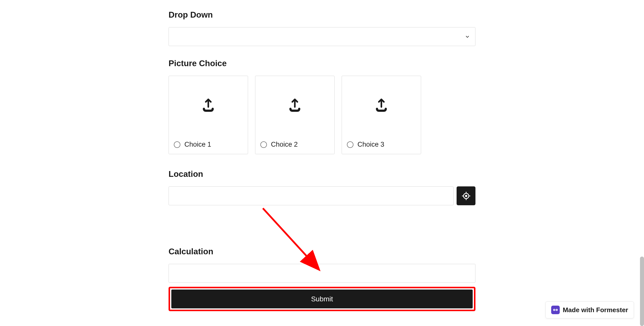  I want to click on choice-label-3: Choice 3, so click(371, 144).